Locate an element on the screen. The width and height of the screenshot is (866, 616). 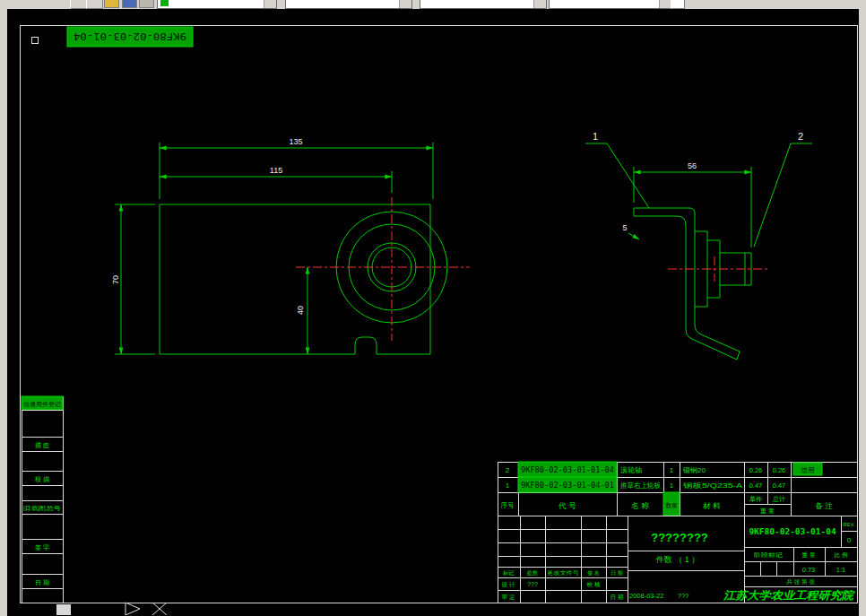
sheet-code-box: 9KF80-02-03-01-04 is located at coordinates (130, 37).